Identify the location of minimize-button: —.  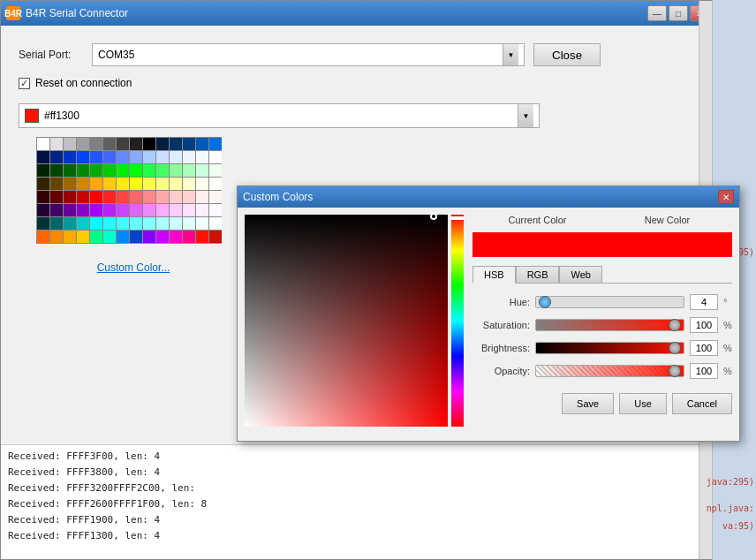
(657, 13).